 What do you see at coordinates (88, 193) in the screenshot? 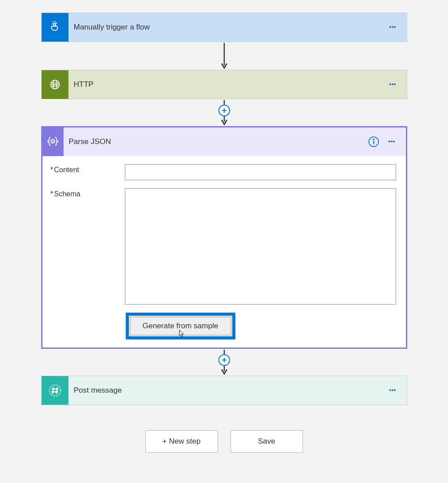
I see `schema-label: *Schema` at bounding box center [88, 193].